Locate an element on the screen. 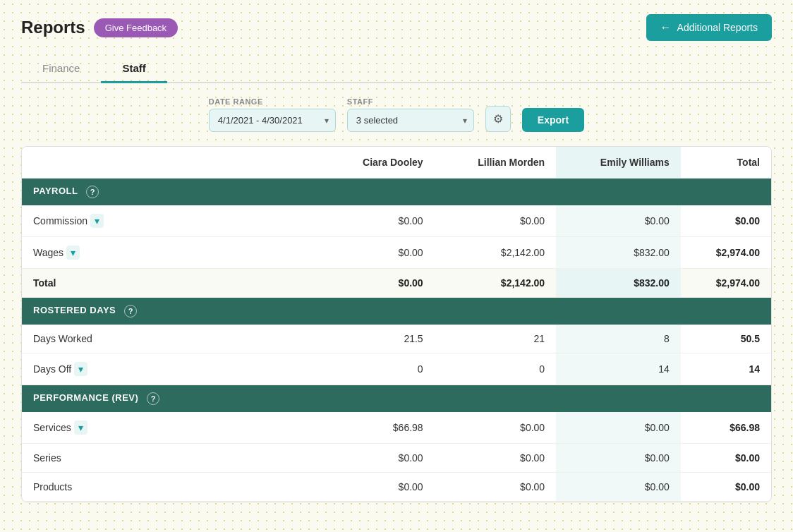 This screenshot has height=532, width=793. payroll-total-total: $2,974.00 is located at coordinates (726, 284).